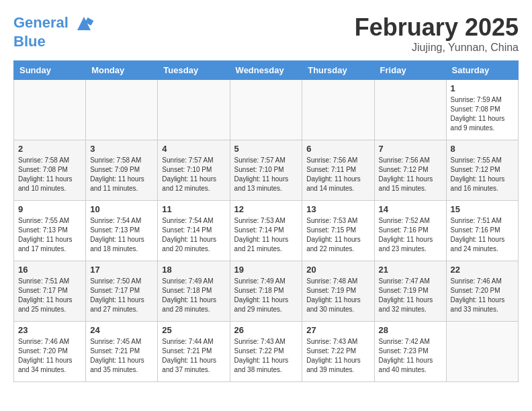 This screenshot has width=532, height=411. I want to click on weekday-header-sunday: Sunday, so click(50, 71).